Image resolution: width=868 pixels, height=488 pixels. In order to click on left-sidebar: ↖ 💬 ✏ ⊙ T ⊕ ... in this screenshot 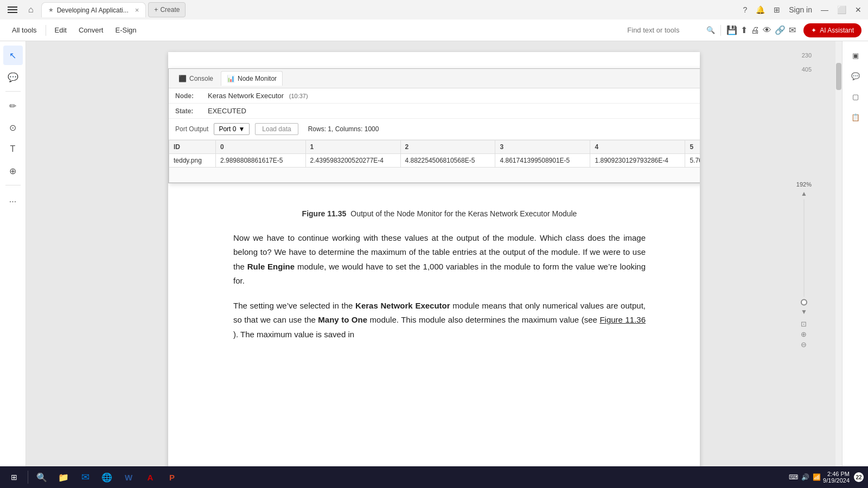, I will do `click(13, 265)`.